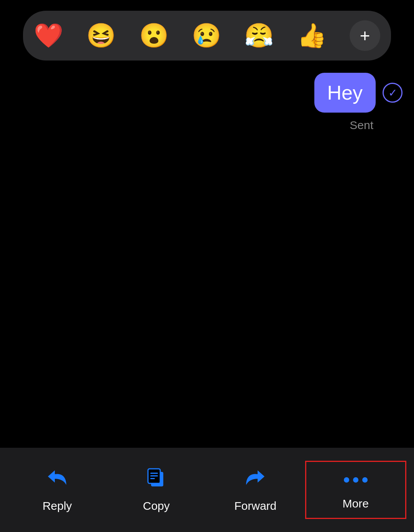 This screenshot has width=414, height=532. I want to click on forward-action: Forward, so click(255, 490).